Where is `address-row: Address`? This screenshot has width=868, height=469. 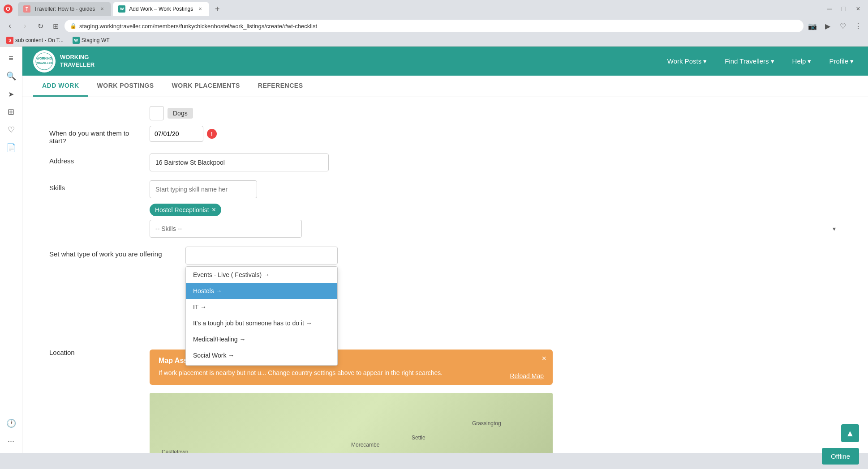
address-row: Address is located at coordinates (445, 162).